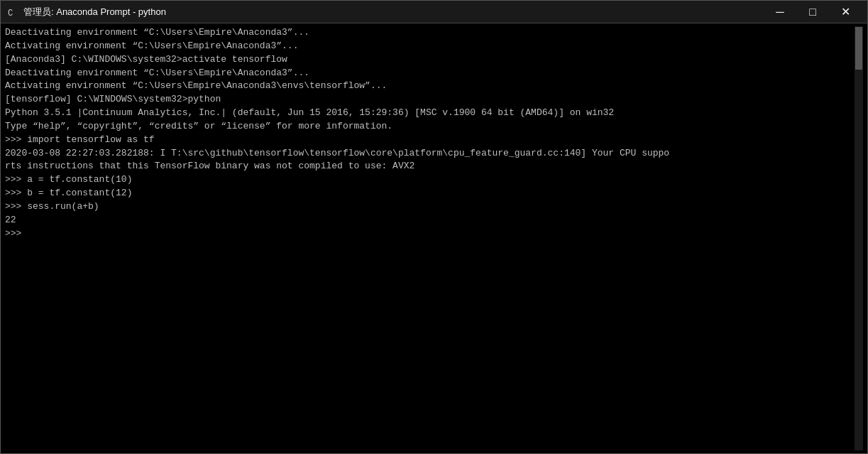 The width and height of the screenshot is (868, 454). I want to click on terminal-line: >>>, so click(430, 234).